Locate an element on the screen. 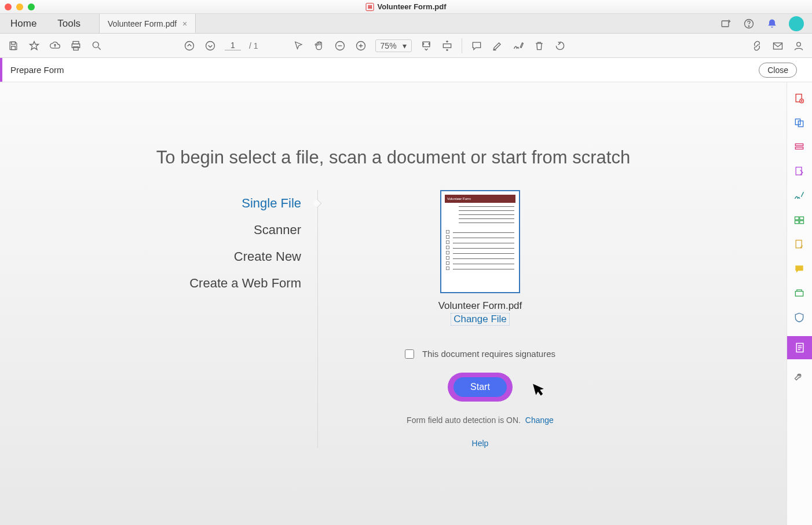  auto-detect-text: Form field auto detection is ON. Change is located at coordinates (480, 420).